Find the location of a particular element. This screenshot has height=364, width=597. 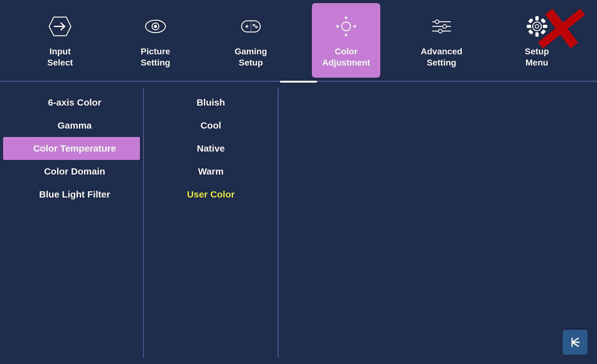

menu-item-blue-light: Blue Light Filter is located at coordinates (72, 194).